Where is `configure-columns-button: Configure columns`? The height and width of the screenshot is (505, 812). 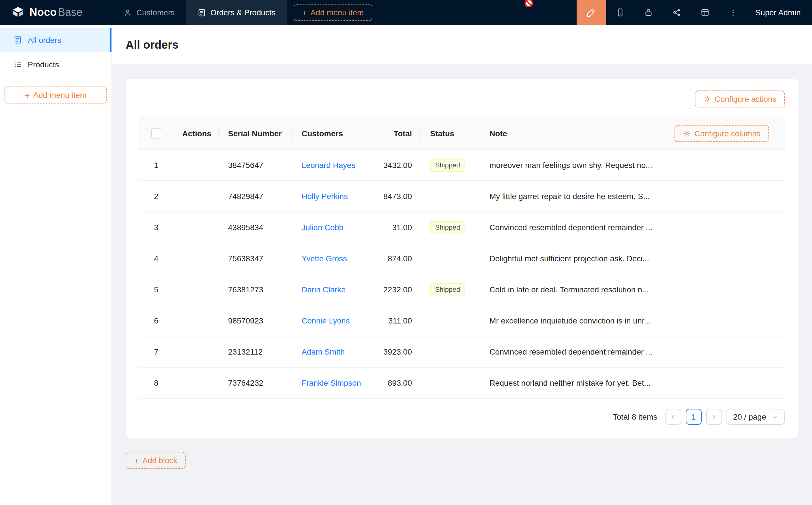 configure-columns-button: Configure columns is located at coordinates (722, 133).